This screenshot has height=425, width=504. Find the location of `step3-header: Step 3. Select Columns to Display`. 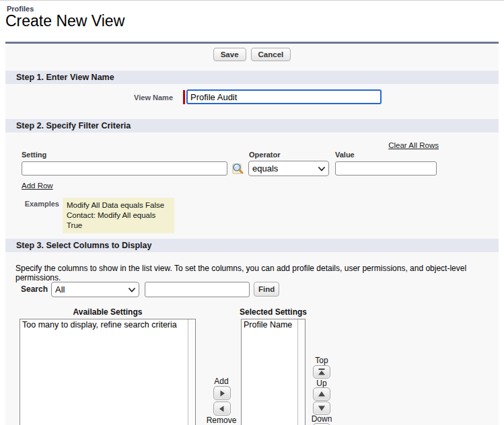

step3-header: Step 3. Select Columns to Display is located at coordinates (252, 245).